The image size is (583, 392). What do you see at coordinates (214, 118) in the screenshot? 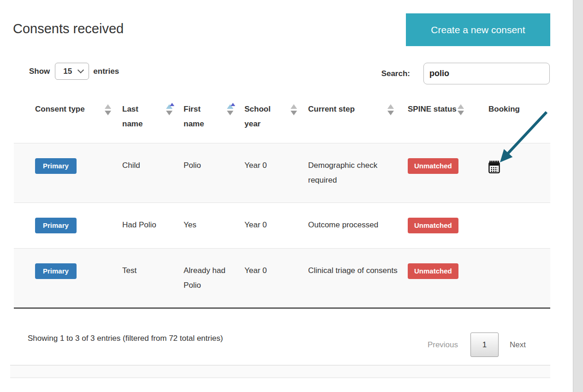
I see `column-header-first-name: First name` at bounding box center [214, 118].